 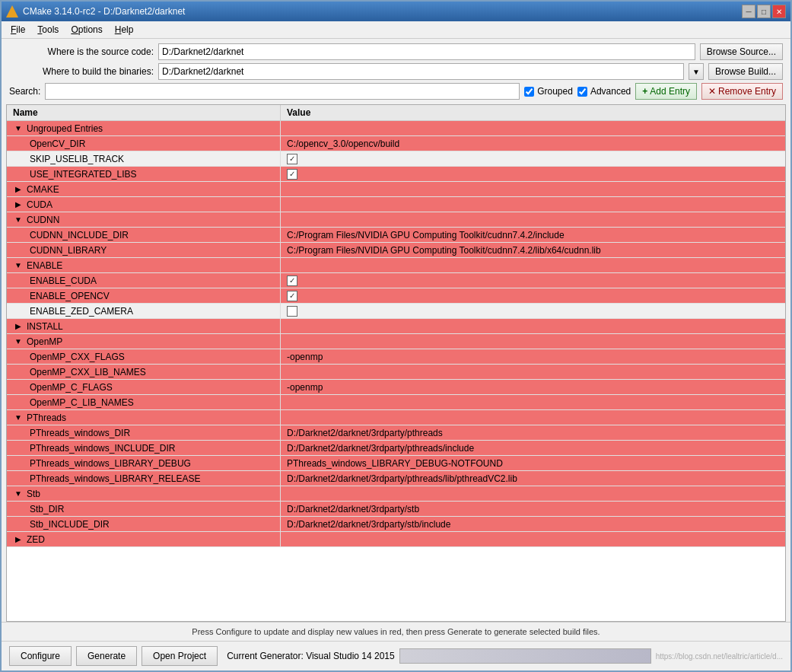 I want to click on checkbox-enable-cuda, so click(x=292, y=281).